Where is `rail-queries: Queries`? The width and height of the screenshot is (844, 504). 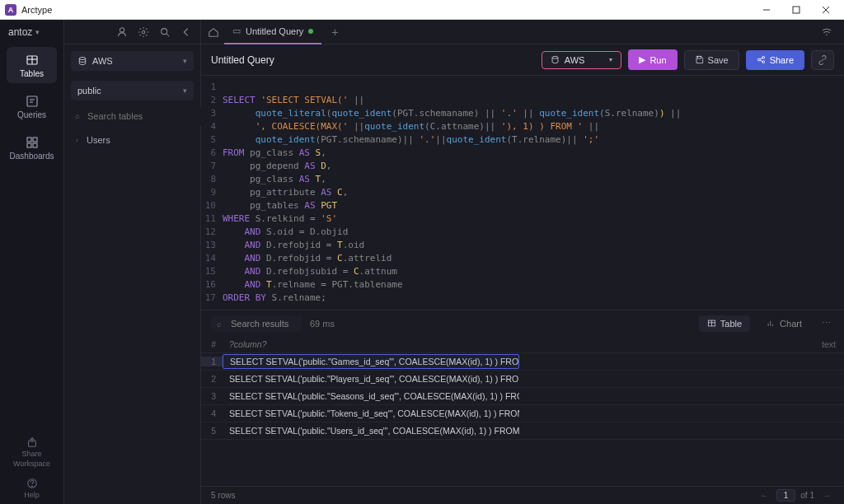 rail-queries: Queries is located at coordinates (31, 106).